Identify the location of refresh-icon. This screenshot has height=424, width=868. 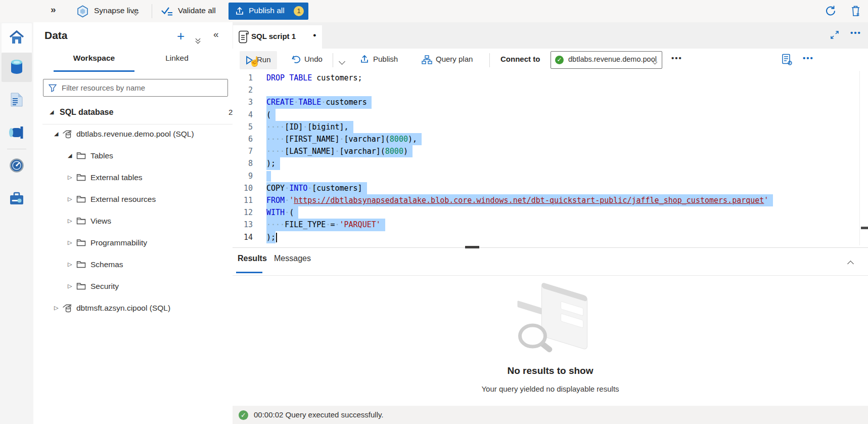
(831, 12).